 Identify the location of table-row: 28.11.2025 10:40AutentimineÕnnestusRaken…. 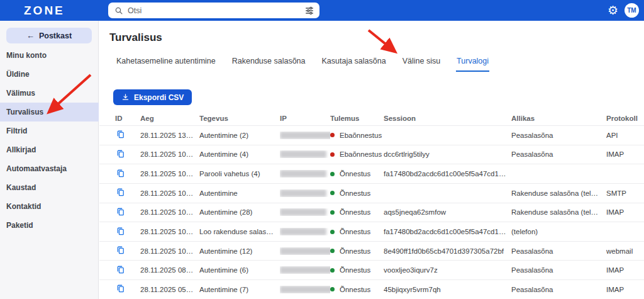
(372, 194).